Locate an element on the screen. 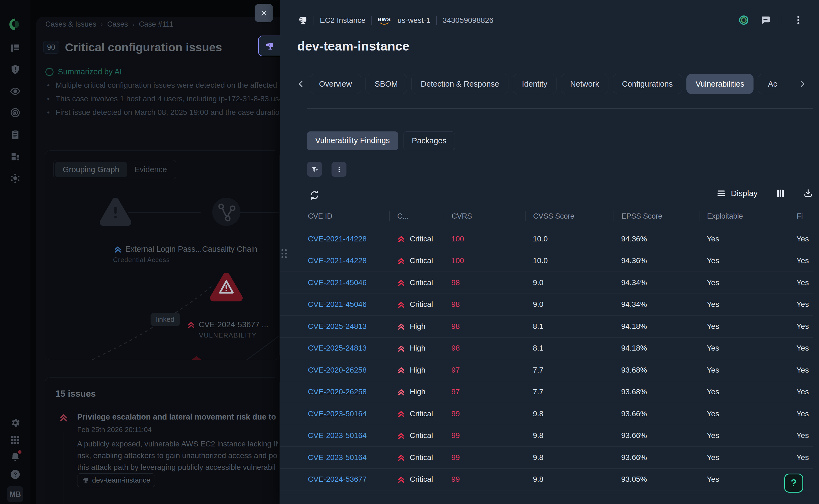  tabs-divider is located at coordinates (560, 108).